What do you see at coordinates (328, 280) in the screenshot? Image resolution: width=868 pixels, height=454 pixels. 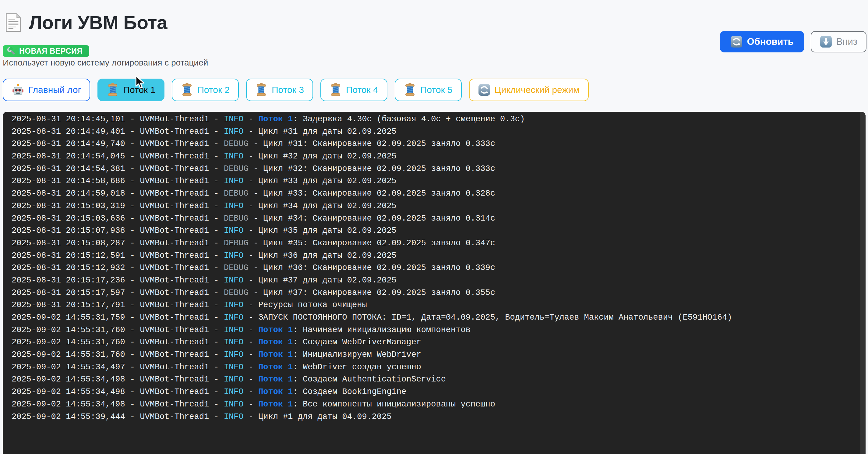 I see `log-message: Цикл #37 для даты 02.09.2025` at bounding box center [328, 280].